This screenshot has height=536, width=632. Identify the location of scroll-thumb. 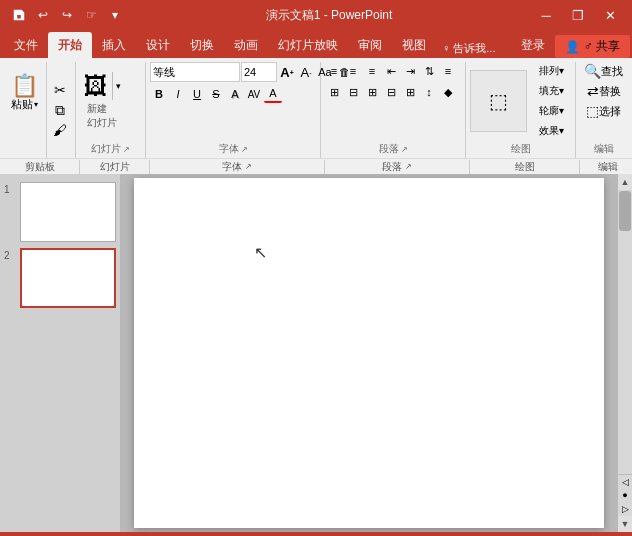
(625, 211).